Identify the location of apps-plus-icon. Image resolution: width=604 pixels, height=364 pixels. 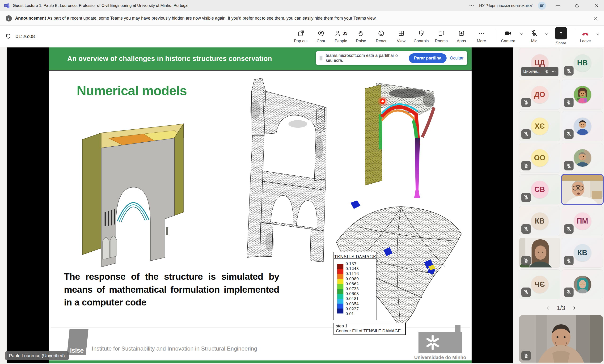
(461, 33).